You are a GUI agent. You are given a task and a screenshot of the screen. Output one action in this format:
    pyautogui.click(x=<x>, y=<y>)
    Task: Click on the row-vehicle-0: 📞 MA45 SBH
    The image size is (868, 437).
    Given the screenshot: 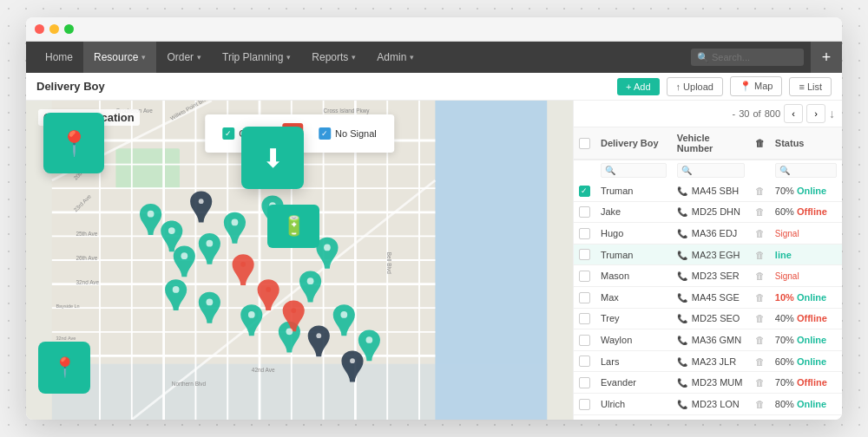 What is the action you would take?
    pyautogui.click(x=711, y=191)
    